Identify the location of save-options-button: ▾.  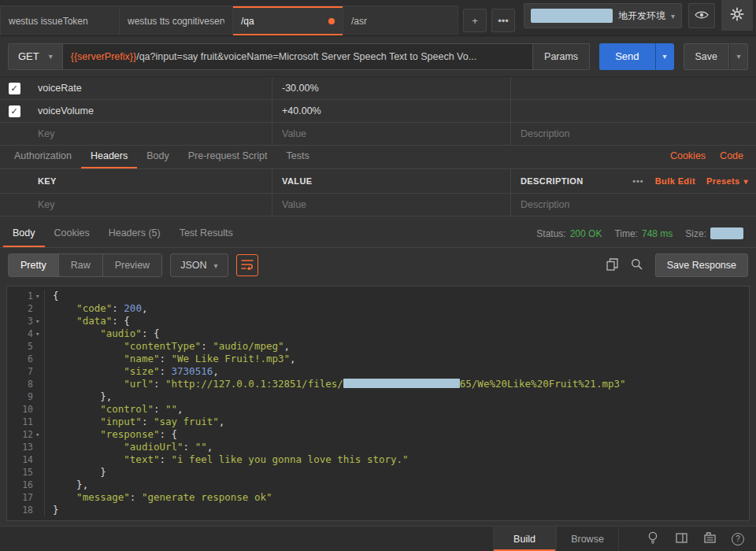
(739, 57).